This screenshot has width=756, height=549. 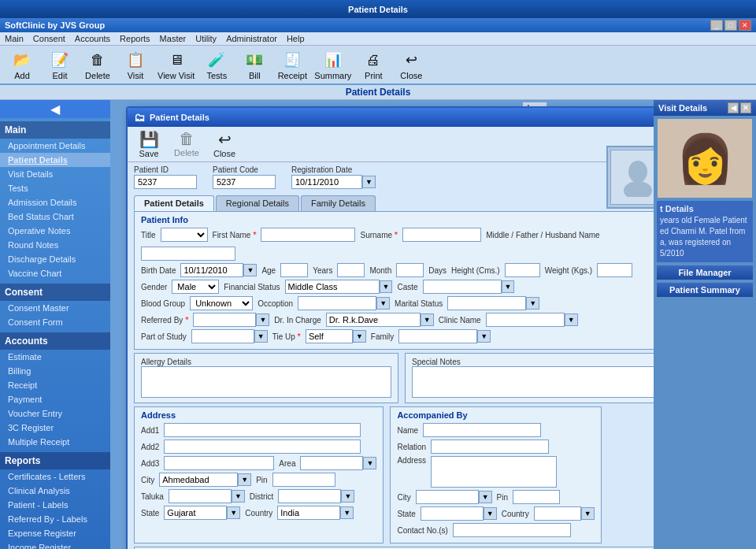 I want to click on country-input, so click(x=309, y=513).